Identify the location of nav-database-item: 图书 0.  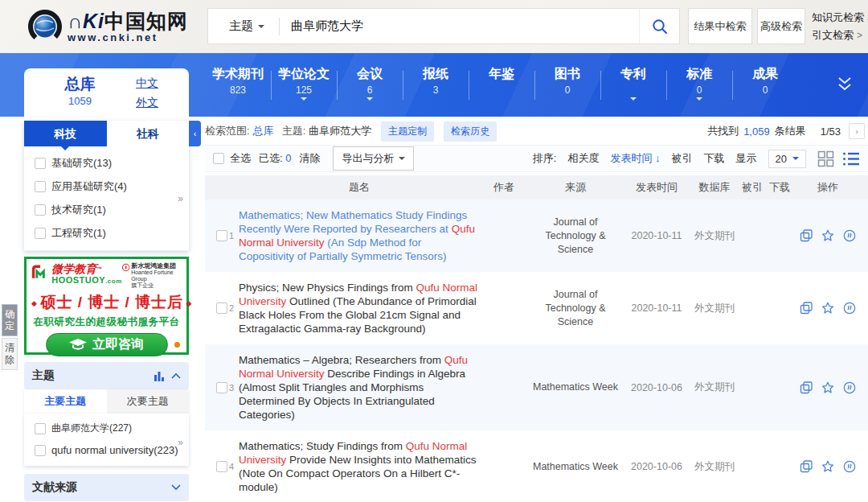
(567, 85).